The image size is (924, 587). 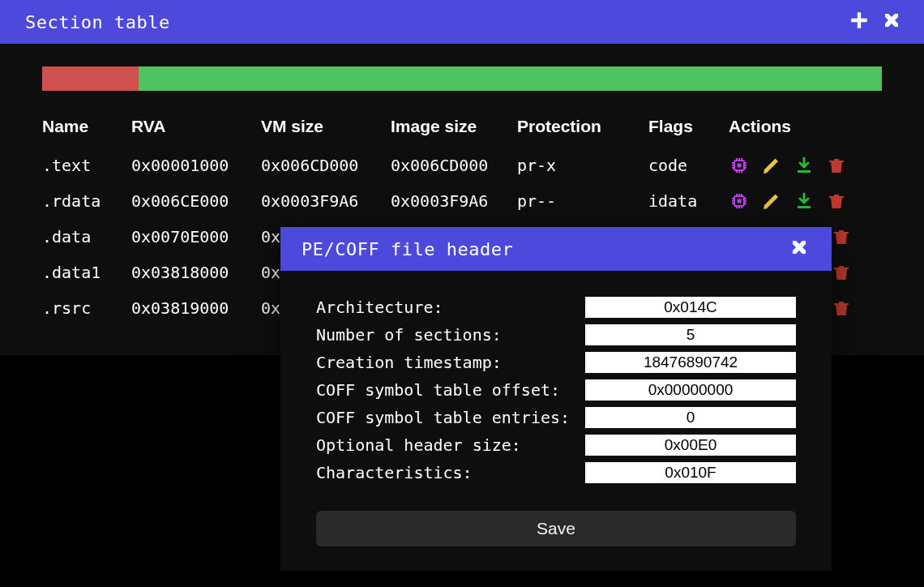 What do you see at coordinates (462, 165) in the screenshot?
I see `table-row: .text 0x00001000 0x006CD000 0x006CD000 p…` at bounding box center [462, 165].